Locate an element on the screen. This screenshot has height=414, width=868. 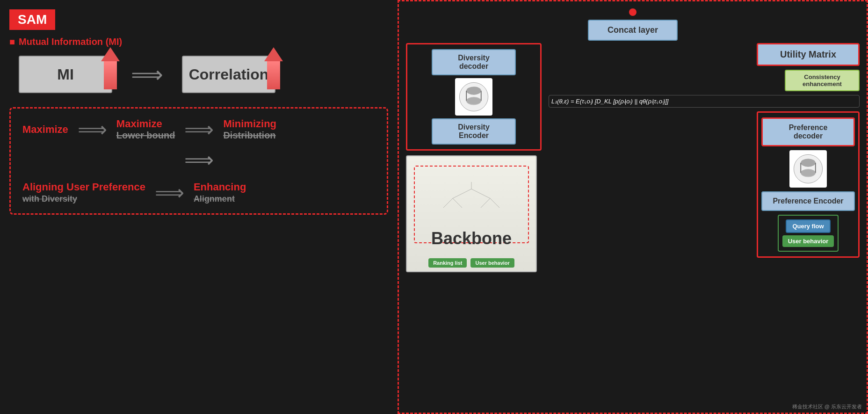
alignment-label: Alignment is located at coordinates (220, 199).